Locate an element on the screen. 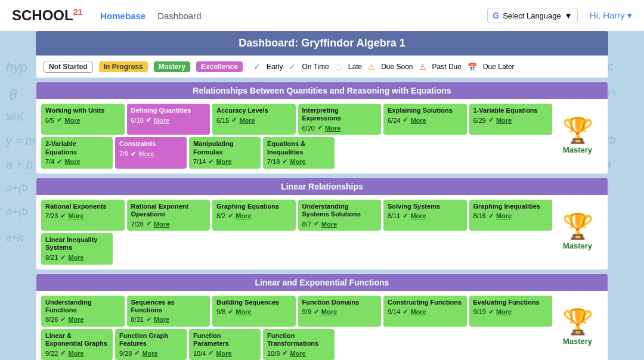 The height and width of the screenshot is (360, 644). unit-solving-systems: Solving Systems 8/11 ✔ More is located at coordinates (425, 215).